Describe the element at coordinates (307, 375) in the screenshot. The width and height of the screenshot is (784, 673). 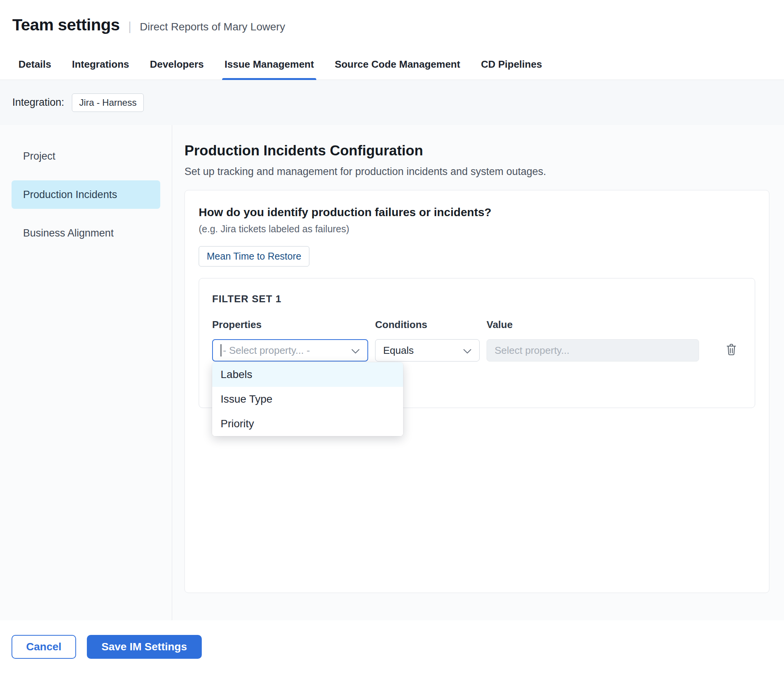
I see `dropdown-option-labels: Labels` at that location.